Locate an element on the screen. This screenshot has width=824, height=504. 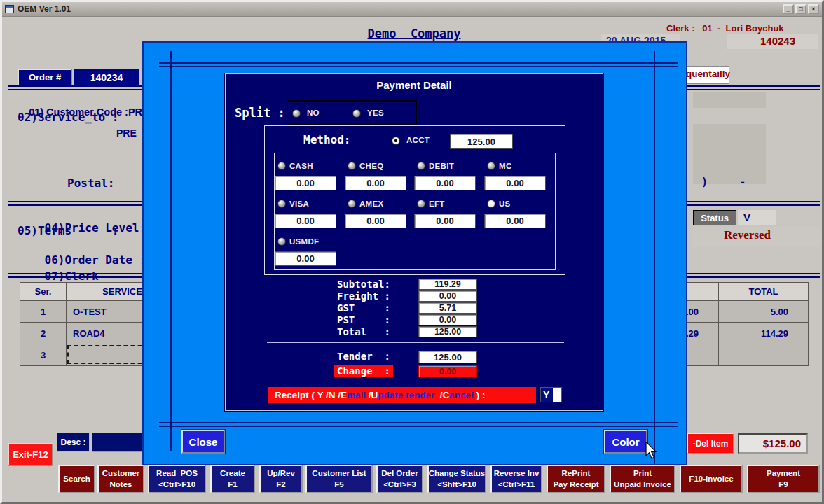
sequential-note-partial: quentailly is located at coordinates (708, 74).